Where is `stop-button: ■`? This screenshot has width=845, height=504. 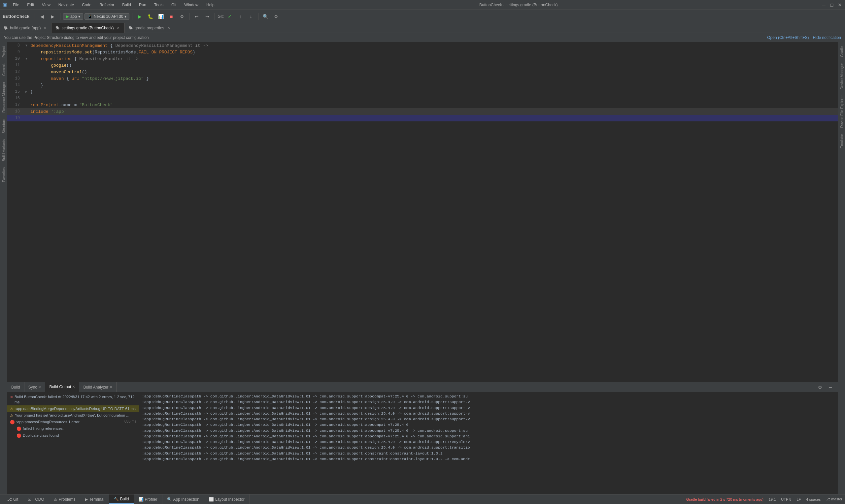 stop-button: ■ is located at coordinates (171, 16).